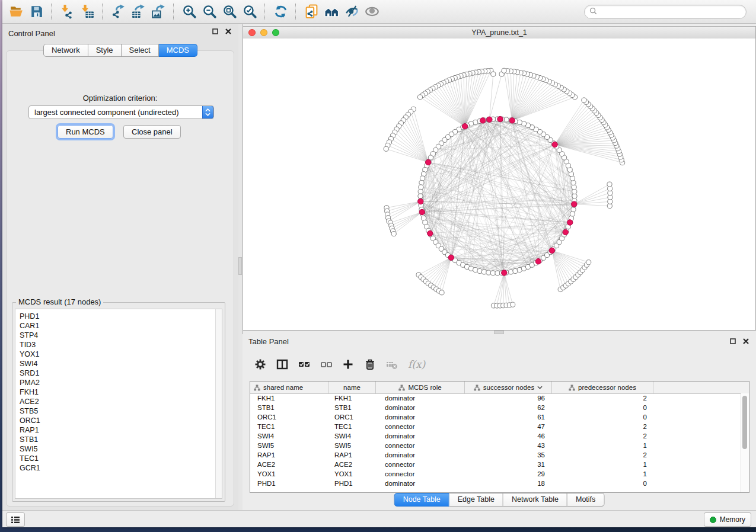 The height and width of the screenshot is (532, 756). Describe the element at coordinates (673, 12) in the screenshot. I see `search-input` at that location.